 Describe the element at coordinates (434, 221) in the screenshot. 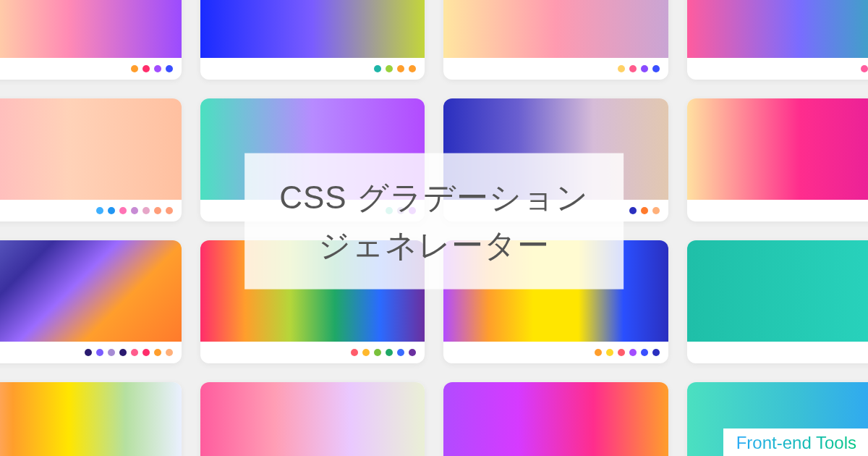

I see `title-overlay: CSS グラデーション ジェネレーター` at that location.